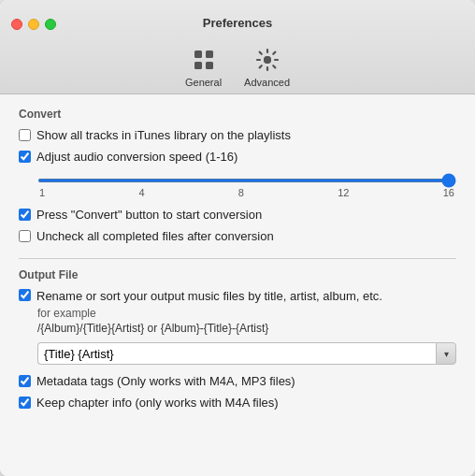 The image size is (475, 476). Describe the element at coordinates (247, 313) in the screenshot. I see `for-example-text: for example` at that location.